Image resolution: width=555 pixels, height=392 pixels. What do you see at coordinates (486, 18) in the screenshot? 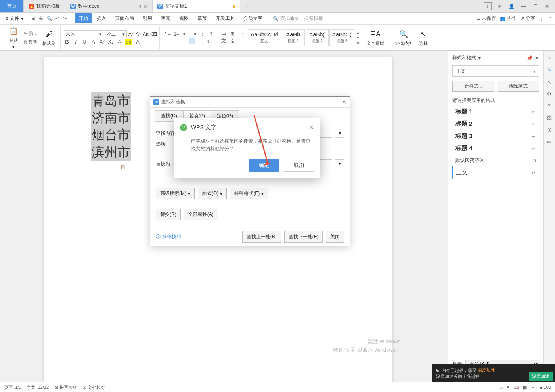
I see `unsaved-indicator: ☁ 未保存` at bounding box center [486, 18].